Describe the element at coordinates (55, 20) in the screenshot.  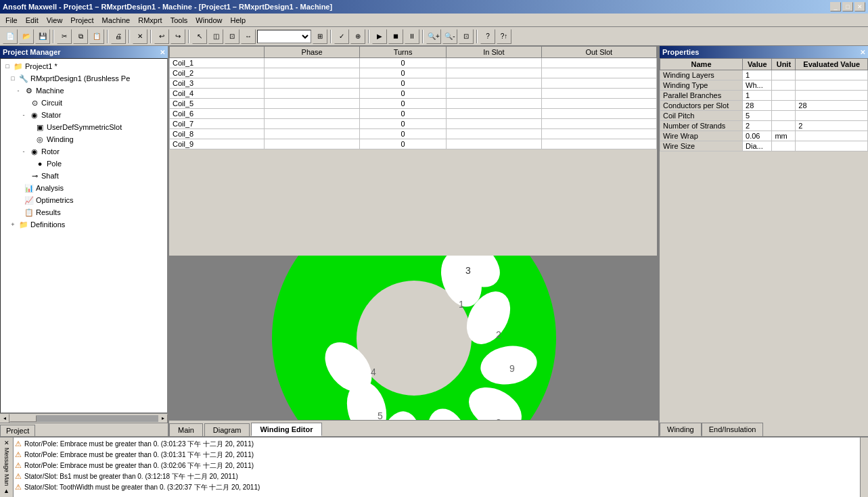
I see `menu-view: View` at that location.